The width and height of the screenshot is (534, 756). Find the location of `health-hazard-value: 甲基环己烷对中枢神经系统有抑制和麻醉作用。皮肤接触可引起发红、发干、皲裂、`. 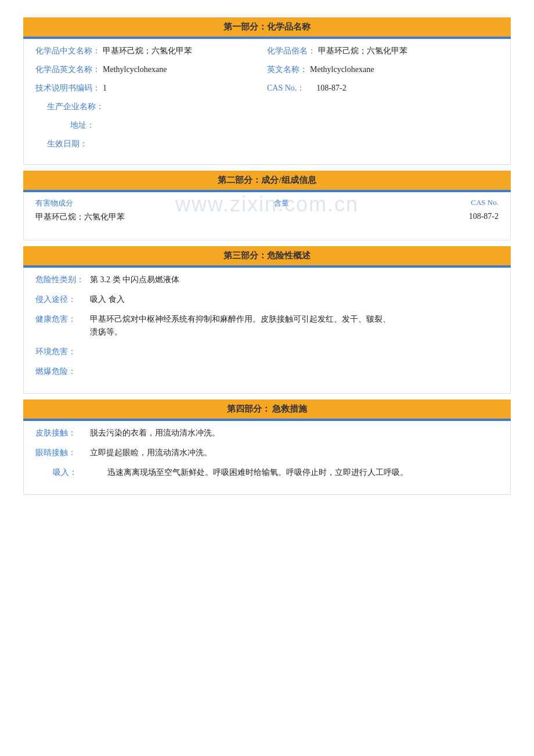

health-hazard-value: 甲基环己烷对中枢神经系统有抑制和麻醉作用。皮肤接触可引起发红、发干、皲裂、 is located at coordinates (294, 319).